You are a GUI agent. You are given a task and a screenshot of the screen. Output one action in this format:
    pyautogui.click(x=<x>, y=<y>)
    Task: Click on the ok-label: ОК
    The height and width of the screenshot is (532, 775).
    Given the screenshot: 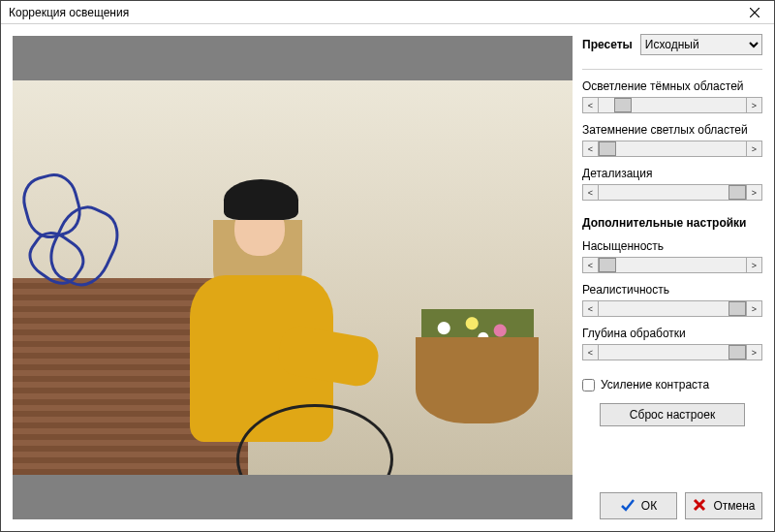 What is the action you would take?
    pyautogui.click(x=649, y=506)
    